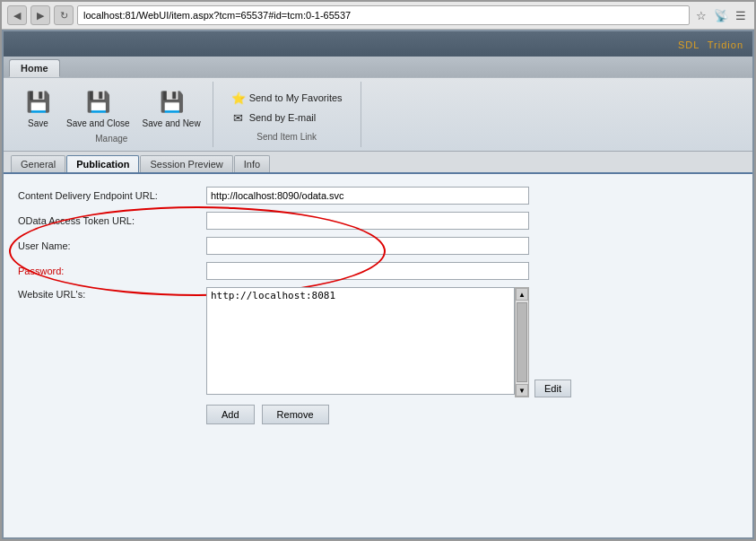 This screenshot has height=541, width=756. I want to click on endpoint-url-input, so click(368, 196).